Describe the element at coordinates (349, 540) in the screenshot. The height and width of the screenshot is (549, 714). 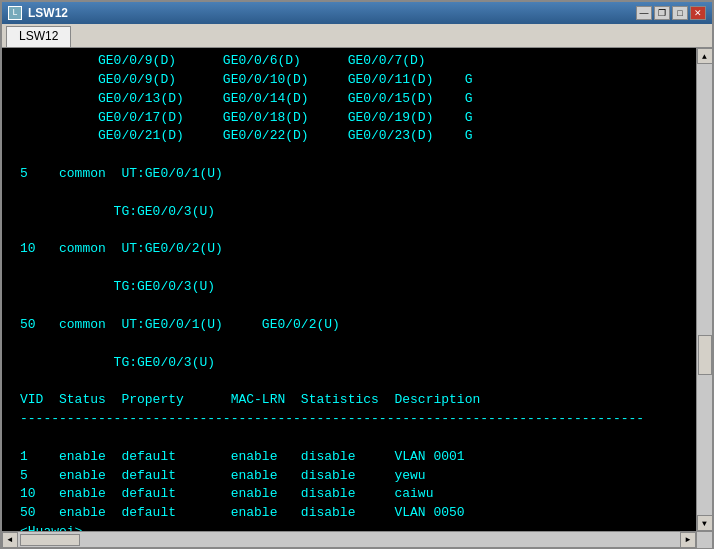
I see `scroll-track-h` at that location.